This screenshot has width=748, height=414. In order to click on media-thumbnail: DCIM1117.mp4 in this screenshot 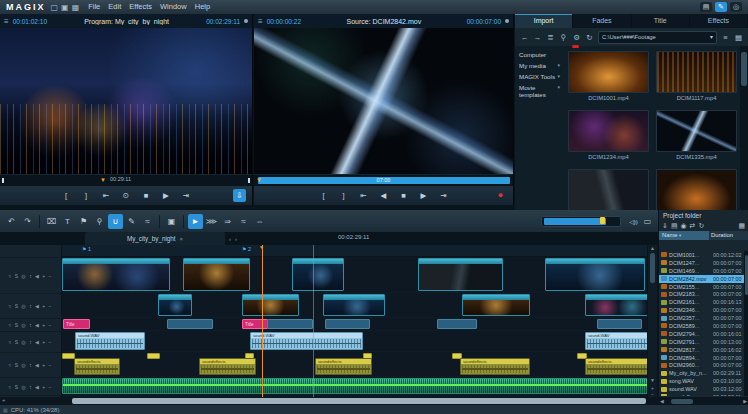, I will do `click(696, 76)`.